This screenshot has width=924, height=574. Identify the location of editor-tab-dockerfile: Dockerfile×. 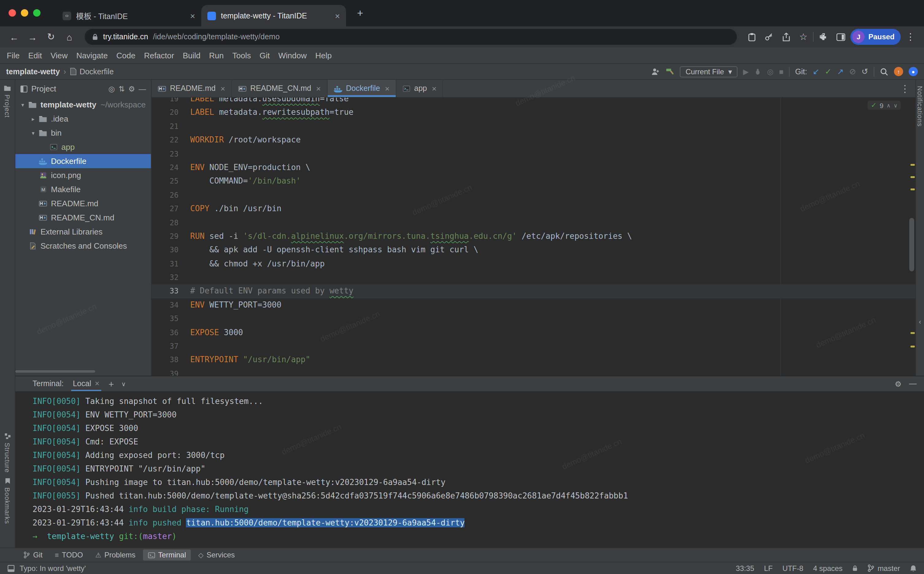
(362, 88).